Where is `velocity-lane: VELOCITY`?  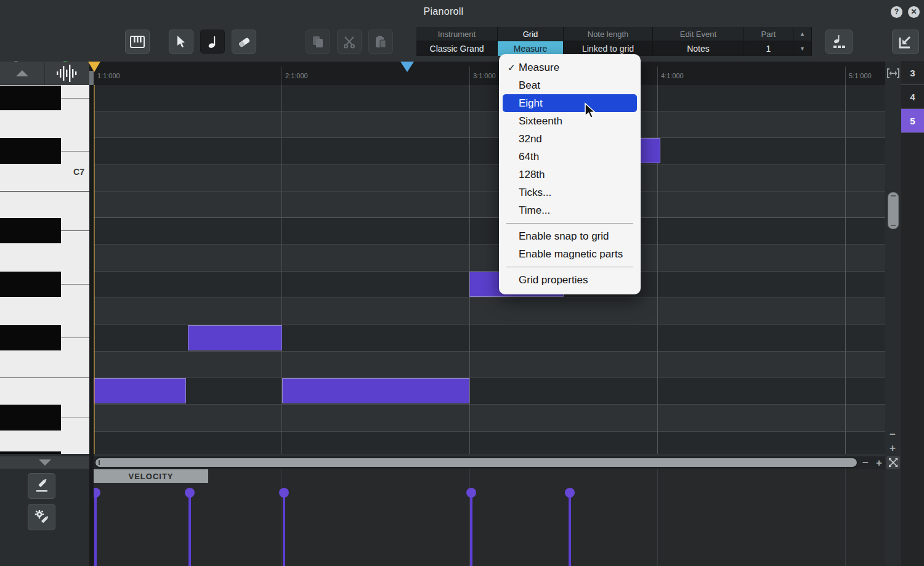 velocity-lane: VELOCITY is located at coordinates (489, 517).